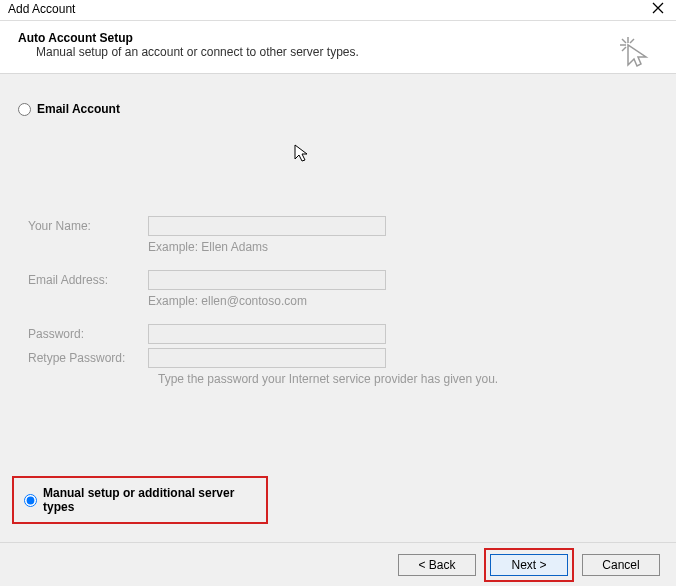  Describe the element at coordinates (42, 9) in the screenshot. I see `window-title: Add Account` at that location.